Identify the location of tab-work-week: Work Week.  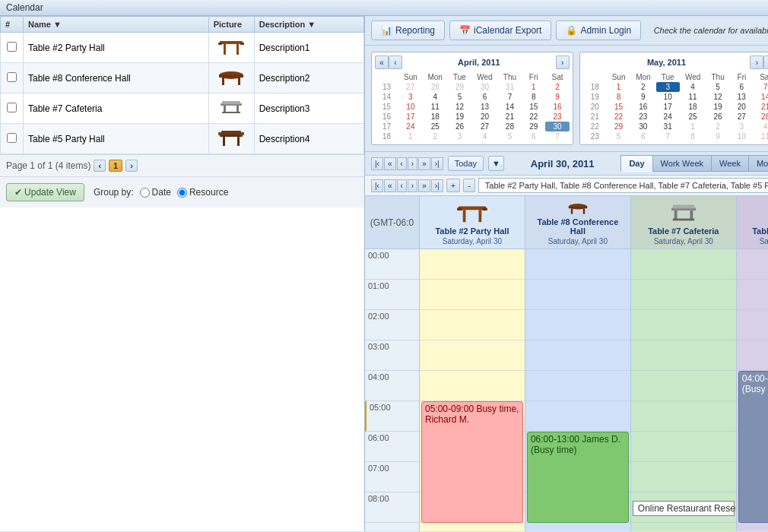
(681, 163).